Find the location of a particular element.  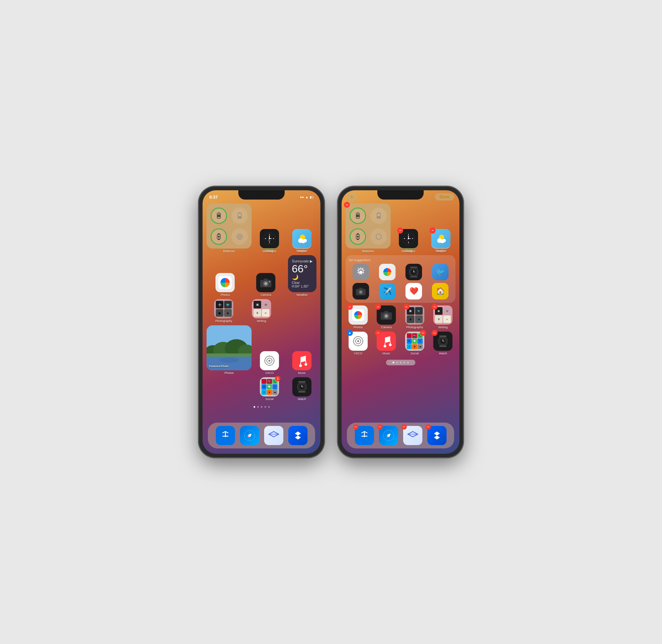

battery-iphone-icon is located at coordinates (219, 216).